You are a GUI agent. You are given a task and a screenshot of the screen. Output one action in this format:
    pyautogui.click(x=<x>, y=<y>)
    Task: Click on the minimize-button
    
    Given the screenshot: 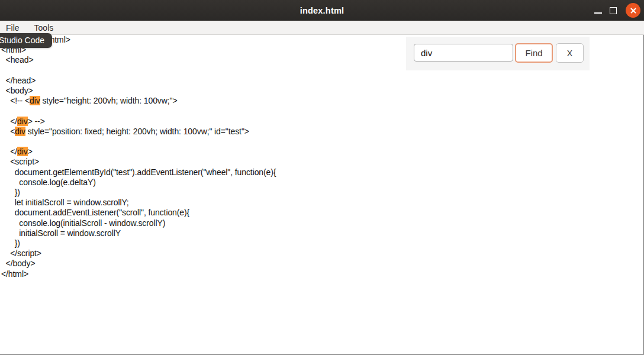 What is the action you would take?
    pyautogui.click(x=598, y=11)
    